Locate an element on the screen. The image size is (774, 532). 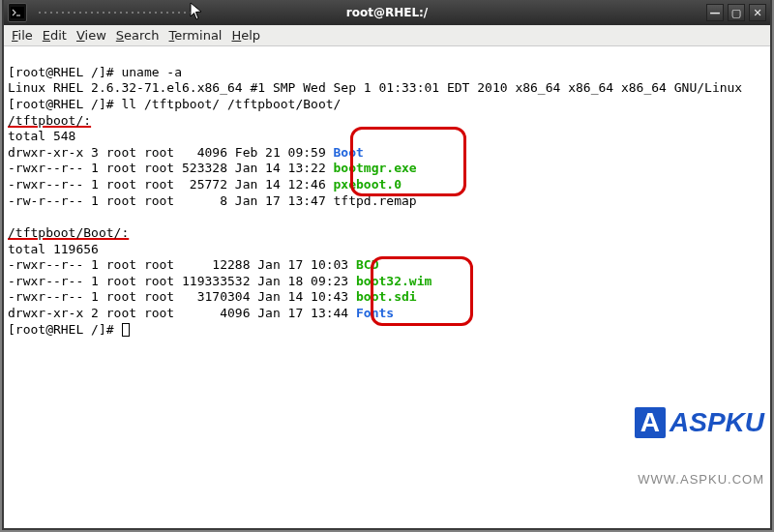
ls-row: -rwxr--r-- 1 root root 3170304 Jan 14 10… is located at coordinates (213, 296).